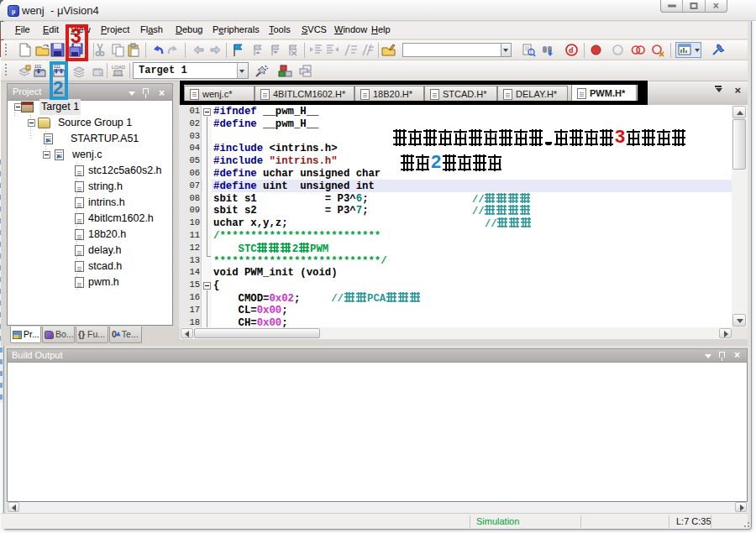 This screenshot has width=756, height=533. What do you see at coordinates (118, 67) in the screenshot?
I see `svg-text: LOAD` at bounding box center [118, 67].